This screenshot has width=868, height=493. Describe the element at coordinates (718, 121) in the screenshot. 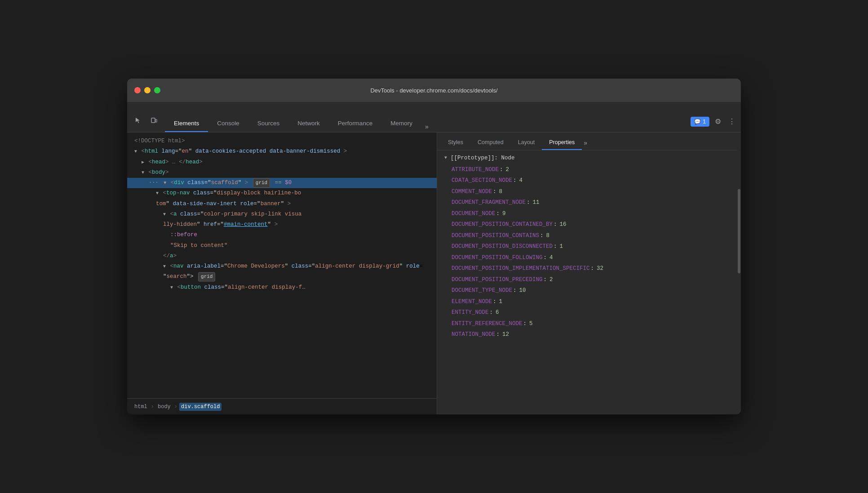

I see `settings-icon: ⚙` at that location.